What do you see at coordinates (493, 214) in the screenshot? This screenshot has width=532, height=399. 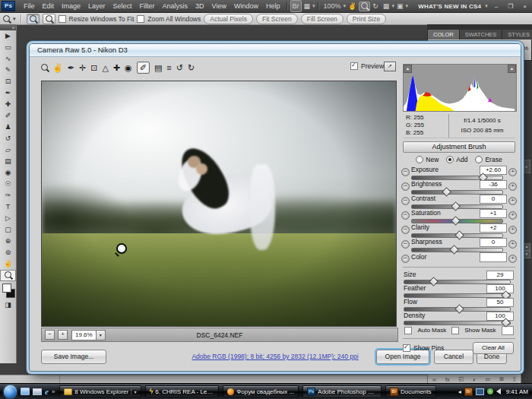 I see `saturation-value: +1` at bounding box center [493, 214].